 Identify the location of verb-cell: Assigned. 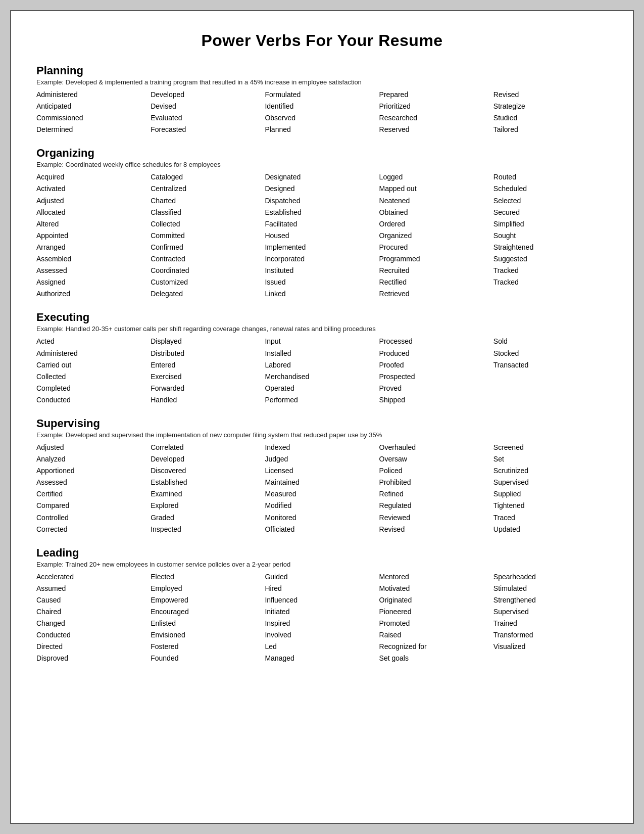
(93, 282).